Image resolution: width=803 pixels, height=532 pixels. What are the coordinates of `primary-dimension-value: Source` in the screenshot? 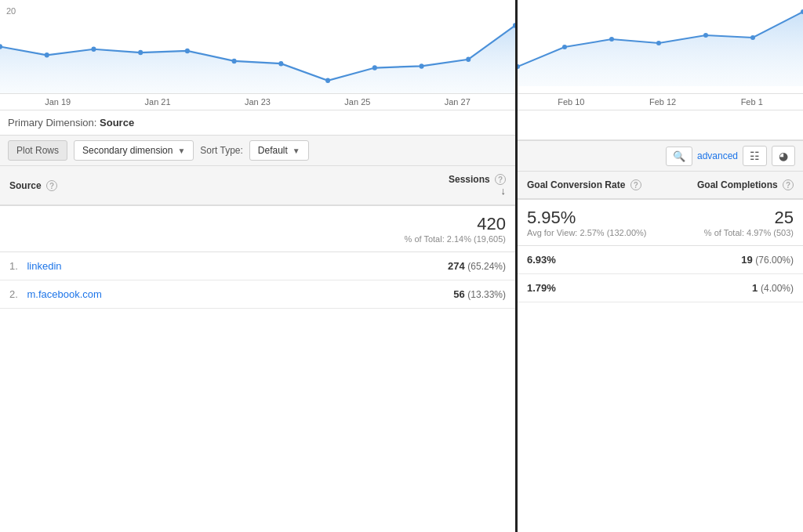 It's located at (117, 122).